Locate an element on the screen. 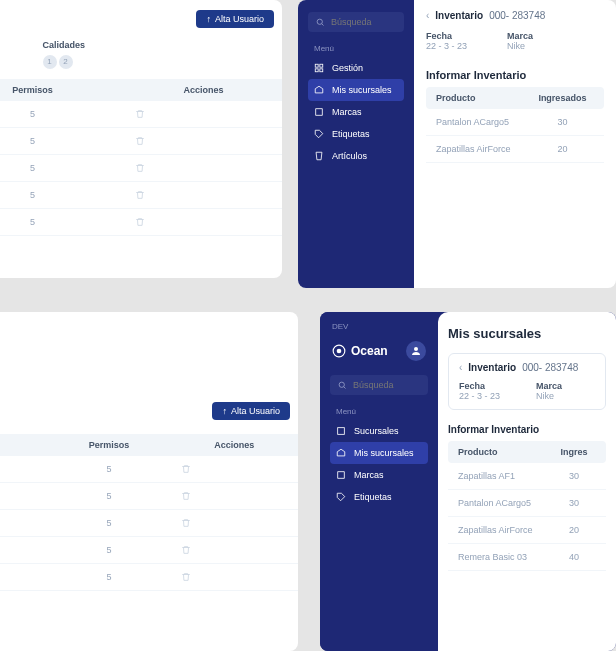 Image resolution: width=616 pixels, height=651 pixels. menu-item-label: Artículos is located at coordinates (350, 156).